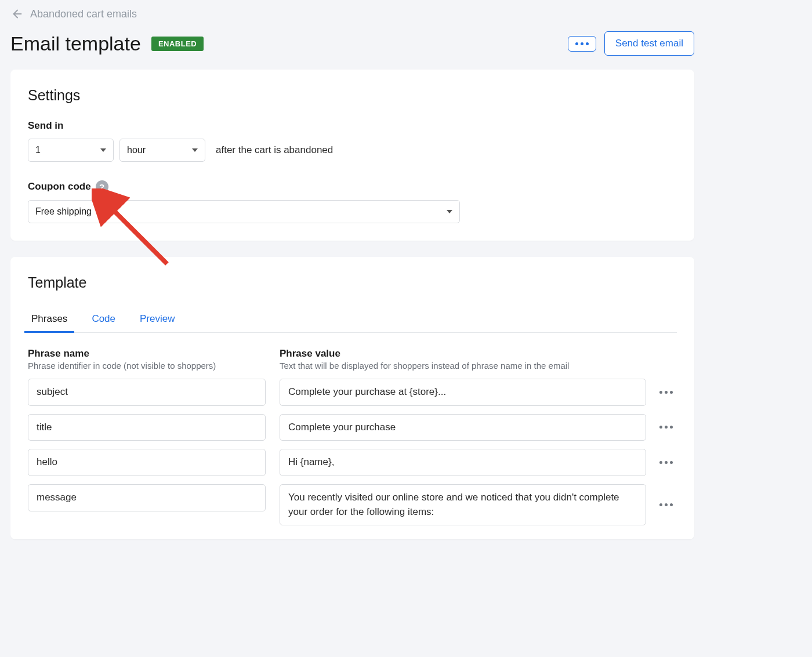 This screenshot has width=812, height=657. What do you see at coordinates (102, 187) in the screenshot?
I see `help-icon: ?` at bounding box center [102, 187].